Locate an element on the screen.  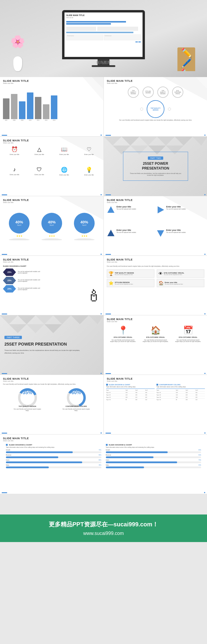
pie-charts-row: 35% TOP QUALITY DESIGN Our user-friendly… is located at coordinates (52, 405).